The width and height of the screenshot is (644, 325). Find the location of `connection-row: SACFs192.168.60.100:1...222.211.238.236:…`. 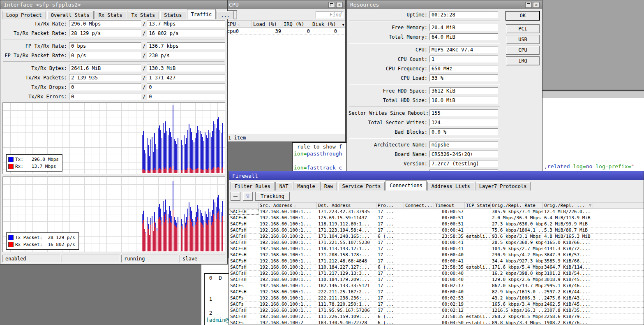

connection-row: SACFs192.168.60.100:1...222.211.238.236:… is located at coordinates (436, 299).